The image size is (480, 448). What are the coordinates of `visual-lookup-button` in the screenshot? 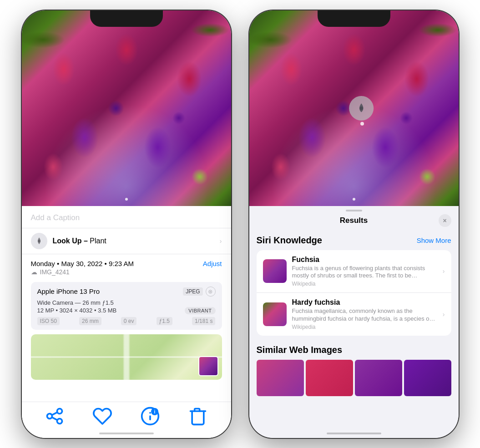 It's located at (361, 108).